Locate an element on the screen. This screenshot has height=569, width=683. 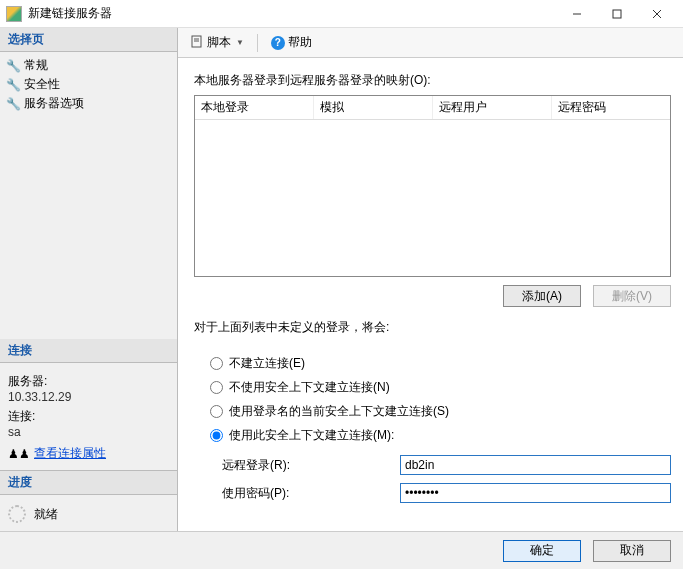
table-header-row: 本地登录 模拟 远程用户 远程密码 is located at coordinates (432, 108).